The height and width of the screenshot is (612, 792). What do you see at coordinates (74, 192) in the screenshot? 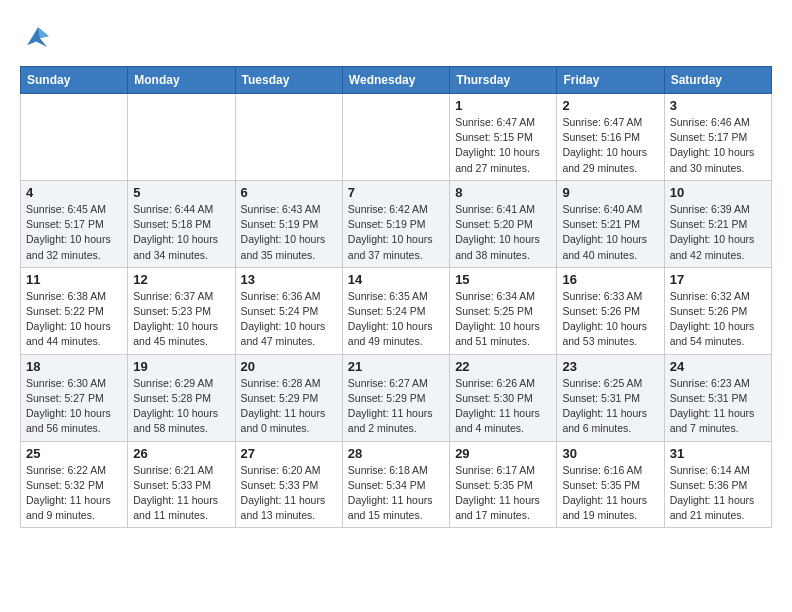
I see `day-number: 4` at bounding box center [74, 192].